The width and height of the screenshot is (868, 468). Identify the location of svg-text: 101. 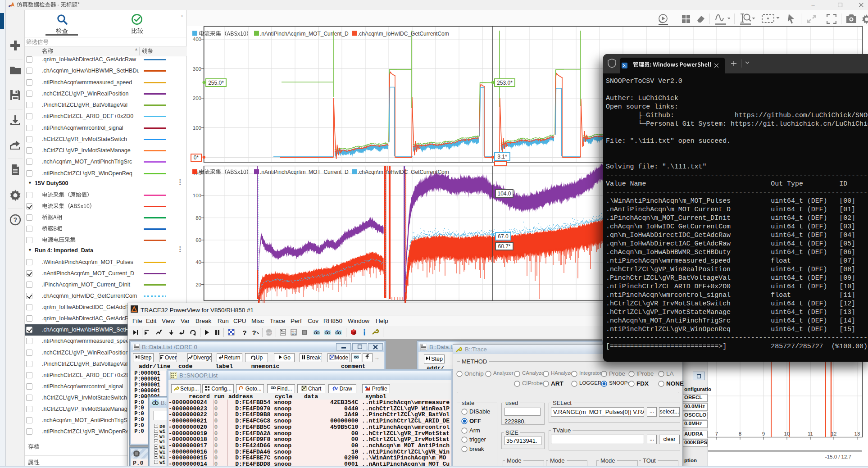
(294, 334).